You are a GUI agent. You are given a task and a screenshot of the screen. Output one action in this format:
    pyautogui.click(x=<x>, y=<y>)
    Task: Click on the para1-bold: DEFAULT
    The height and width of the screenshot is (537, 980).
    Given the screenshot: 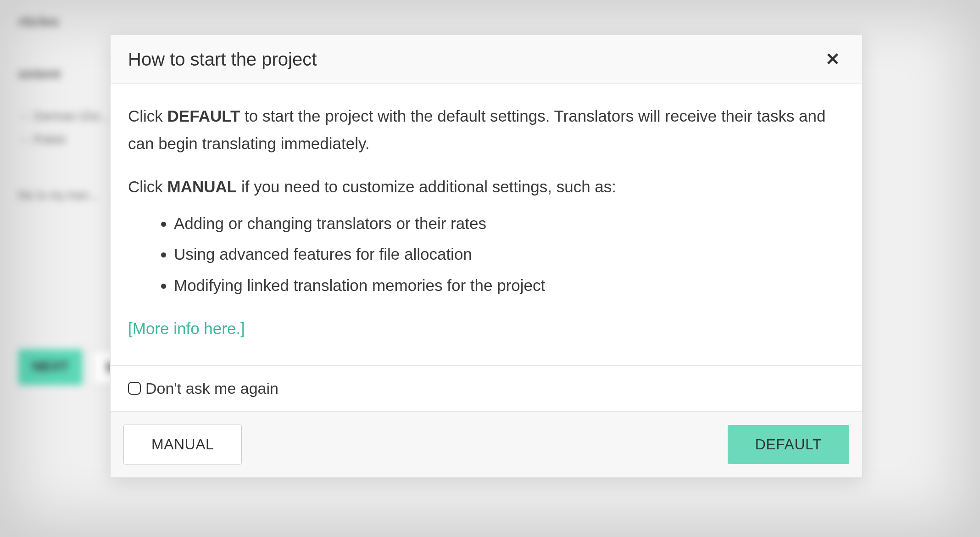 What is the action you would take?
    pyautogui.click(x=204, y=116)
    